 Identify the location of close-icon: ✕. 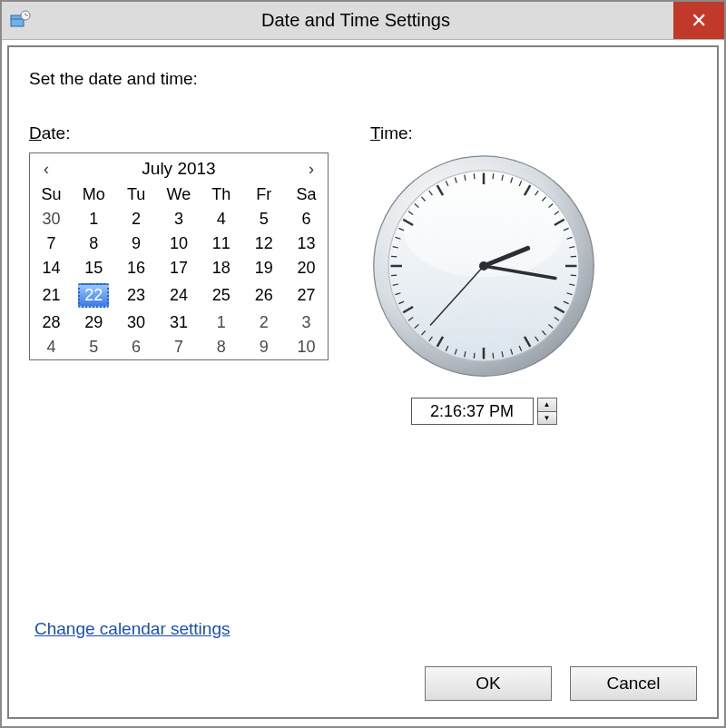
(699, 21).